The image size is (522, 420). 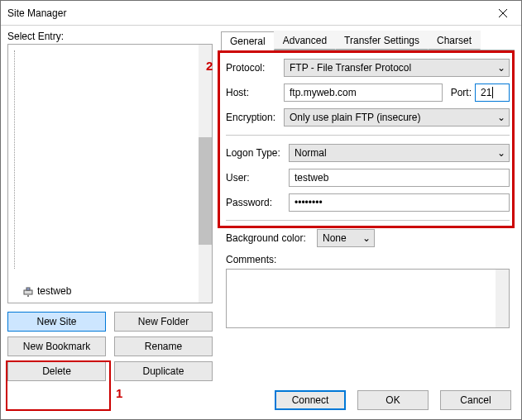 What do you see at coordinates (205, 191) in the screenshot?
I see `scroll-thumb` at bounding box center [205, 191].